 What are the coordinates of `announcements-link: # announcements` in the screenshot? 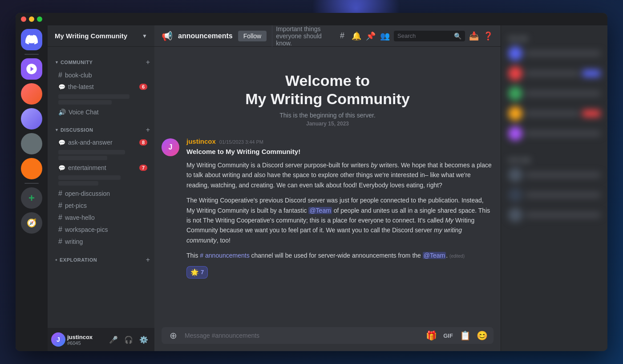 It's located at (224, 255).